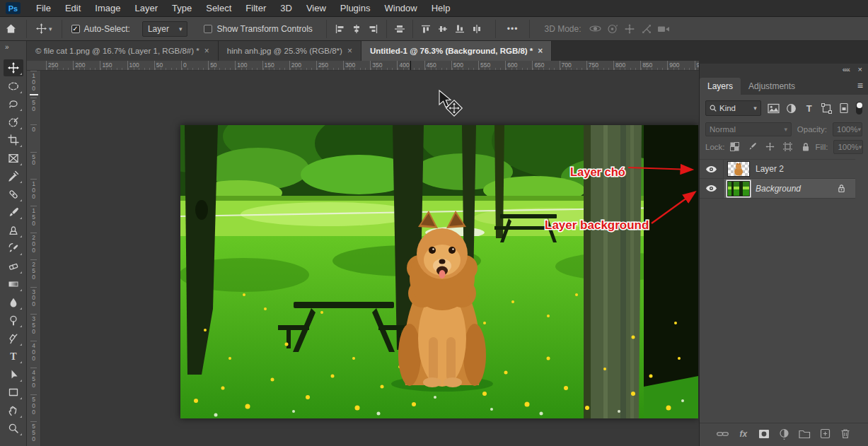  Describe the element at coordinates (13, 320) in the screenshot. I see `dodge-tool` at that location.